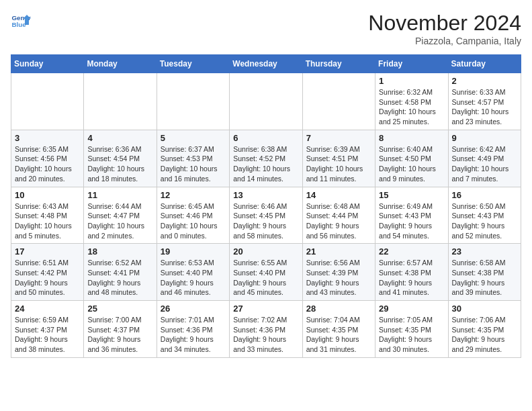 This screenshot has width=532, height=411. Describe the element at coordinates (445, 41) in the screenshot. I see `location-subtitle: Piazzola, Campania, Italy` at that location.